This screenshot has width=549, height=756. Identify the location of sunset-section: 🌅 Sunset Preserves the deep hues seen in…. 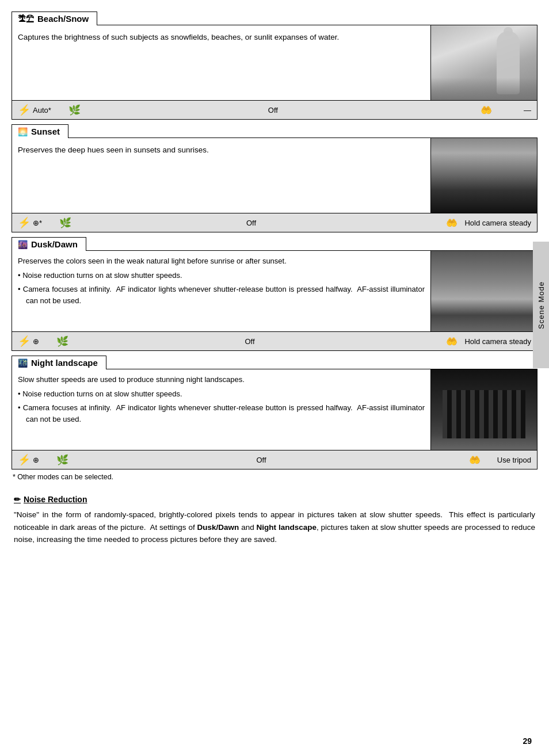
(274, 178).